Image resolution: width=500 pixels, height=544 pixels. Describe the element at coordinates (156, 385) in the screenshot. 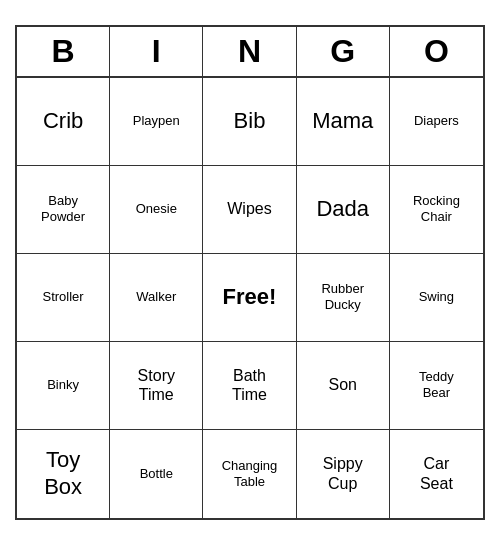

I see `cell-text-16: Story Time` at that location.